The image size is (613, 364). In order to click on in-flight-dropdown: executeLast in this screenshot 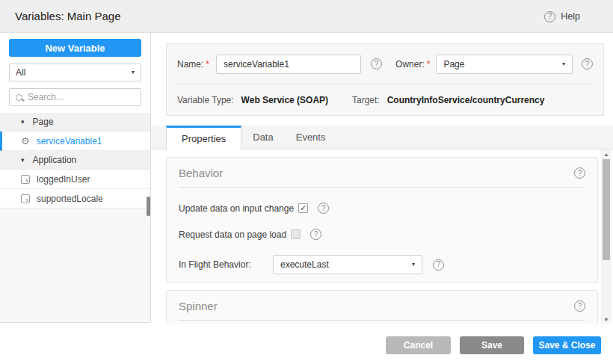, I will do `click(348, 265)`.